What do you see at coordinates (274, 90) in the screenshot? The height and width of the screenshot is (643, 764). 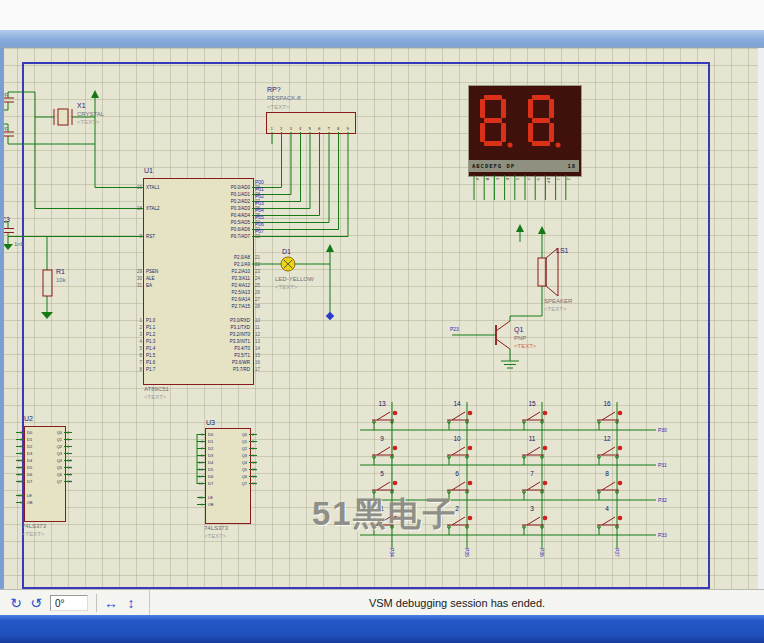 I see `rp-ref: RP?` at bounding box center [274, 90].